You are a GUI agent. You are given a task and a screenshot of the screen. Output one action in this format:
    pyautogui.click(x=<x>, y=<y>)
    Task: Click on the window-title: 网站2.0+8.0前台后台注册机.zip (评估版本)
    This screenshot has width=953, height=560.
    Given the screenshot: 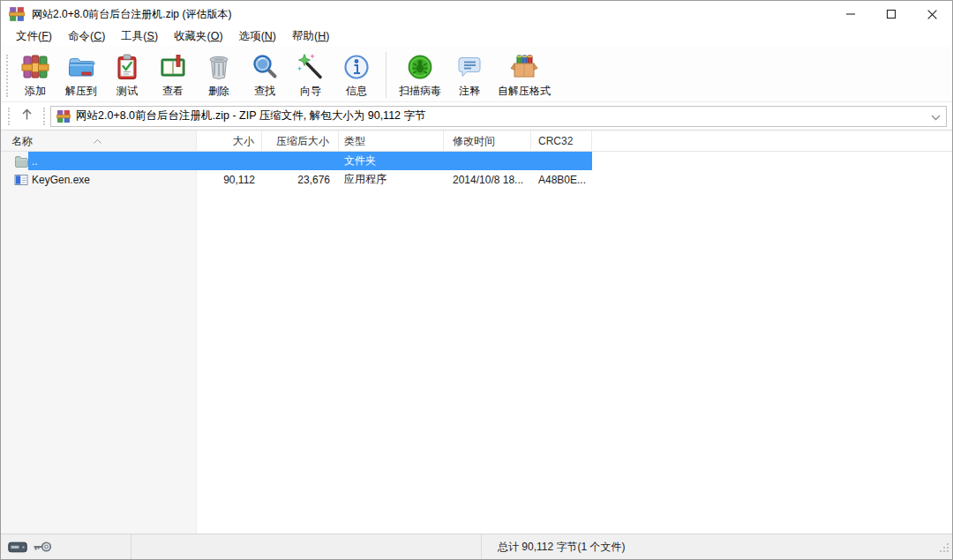 What is the action you would take?
    pyautogui.click(x=431, y=14)
    